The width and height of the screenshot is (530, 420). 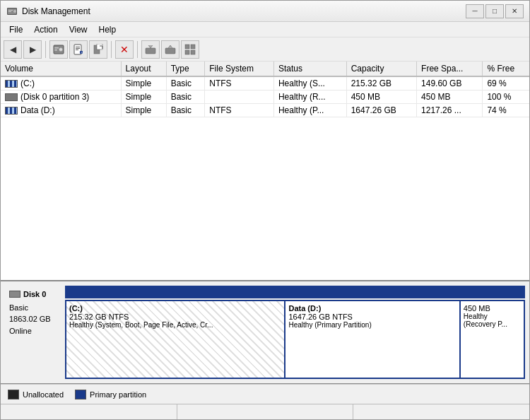 I want to click on table-row: (Disk 0 partition 3)SimpleBasicHealthy (…, so click(x=265, y=98).